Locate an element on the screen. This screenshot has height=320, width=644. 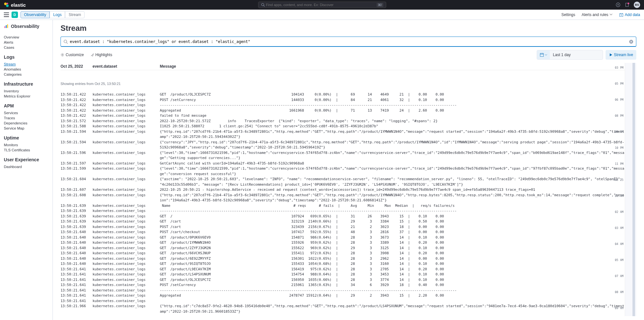
log-row: 13:50:21.422kubernetes.container_logs---… is located at coordinates (343, 105).